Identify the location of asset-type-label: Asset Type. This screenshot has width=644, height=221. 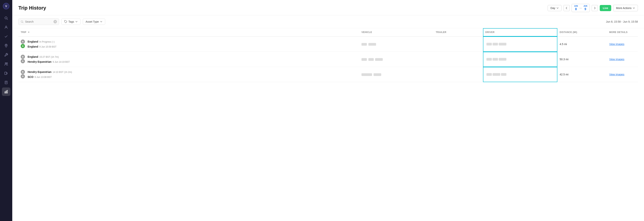
(92, 22).